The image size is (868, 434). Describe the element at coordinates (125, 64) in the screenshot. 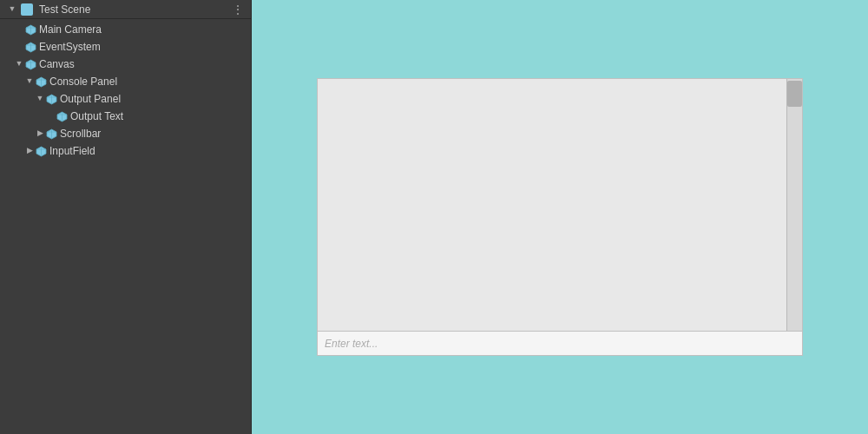

I see `tree-item-canvas: Canvas` at that location.